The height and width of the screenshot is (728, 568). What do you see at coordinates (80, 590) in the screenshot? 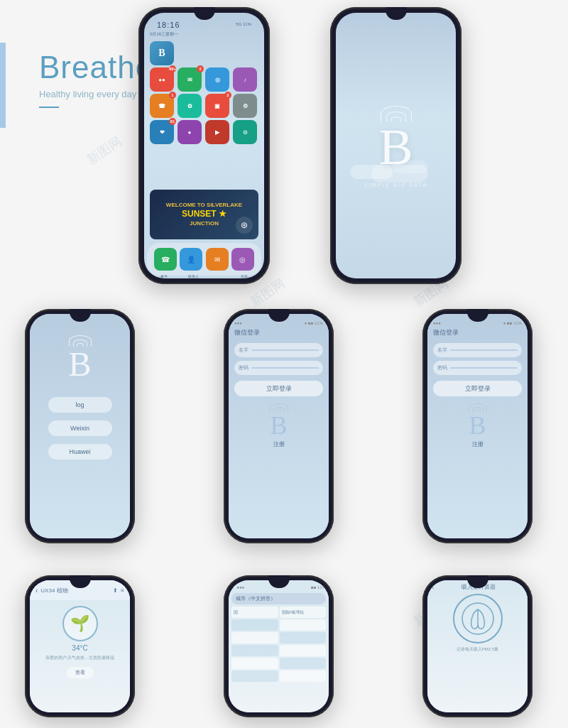
I see `plant-header: ‹ UX34 植物 ⬆ ≡` at bounding box center [80, 590].